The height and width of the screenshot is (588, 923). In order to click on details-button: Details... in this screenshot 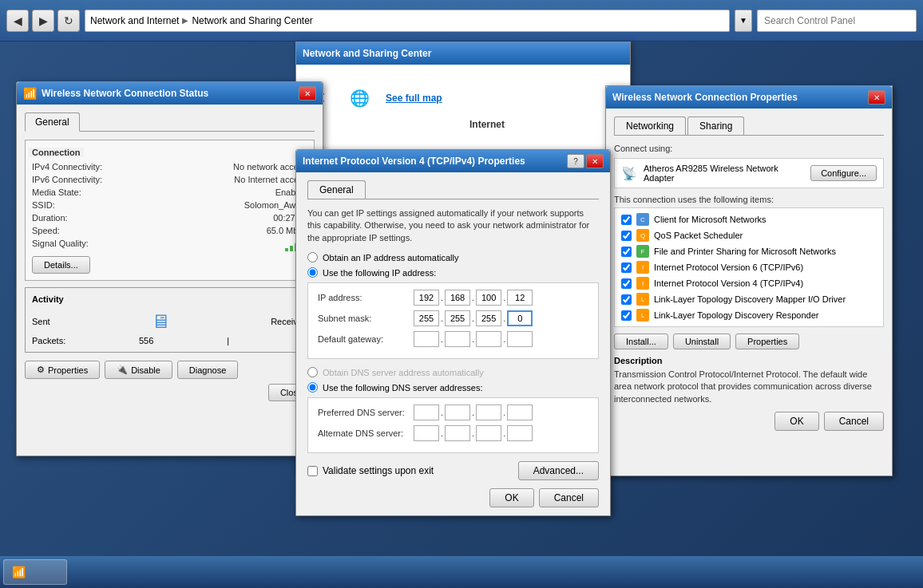, I will do `click(61, 265)`.